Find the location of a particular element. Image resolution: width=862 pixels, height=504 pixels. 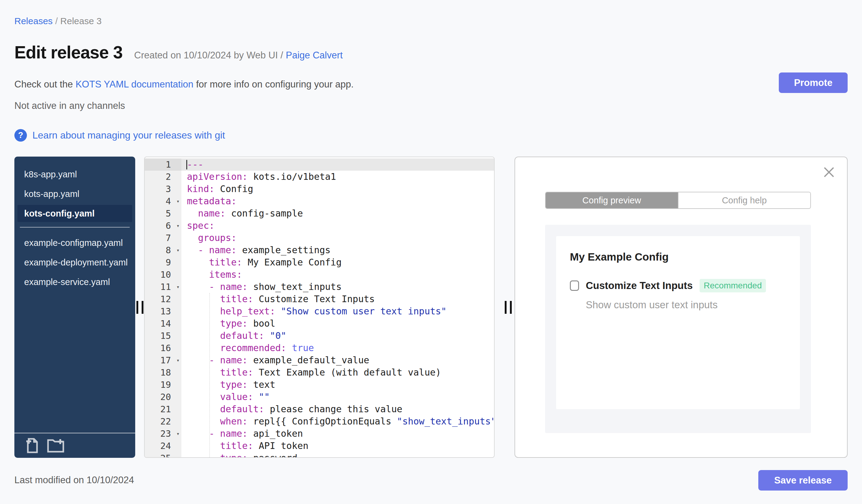

add-file-icon is located at coordinates (32, 446).